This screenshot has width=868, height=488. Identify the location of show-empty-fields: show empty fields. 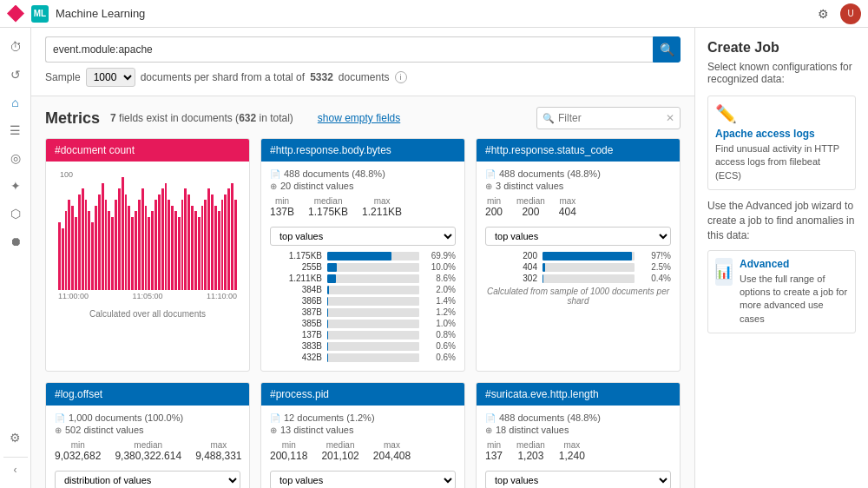
(359, 118).